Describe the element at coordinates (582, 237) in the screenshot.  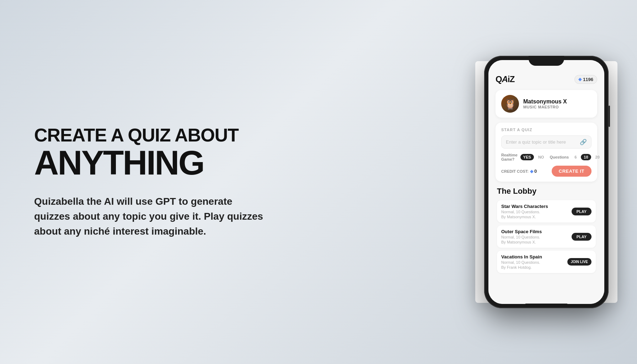
I see `lobby-item-2-play-button: PLAY` at that location.